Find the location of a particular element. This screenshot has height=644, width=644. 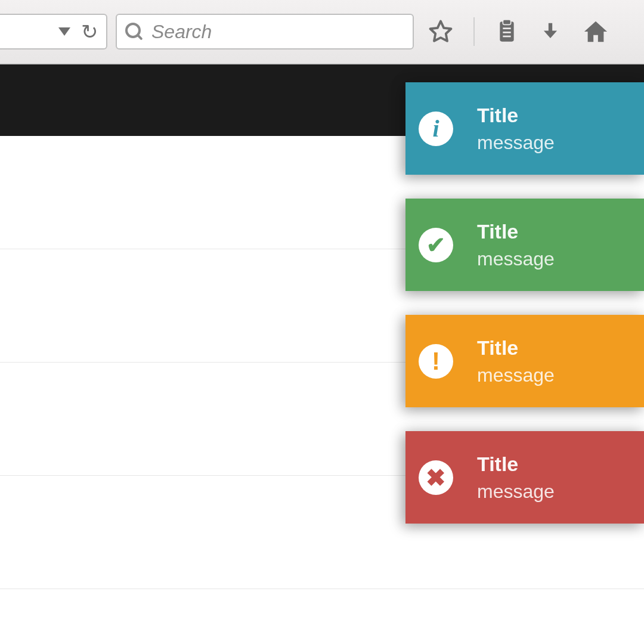

toolbar-icons is located at coordinates (519, 32).